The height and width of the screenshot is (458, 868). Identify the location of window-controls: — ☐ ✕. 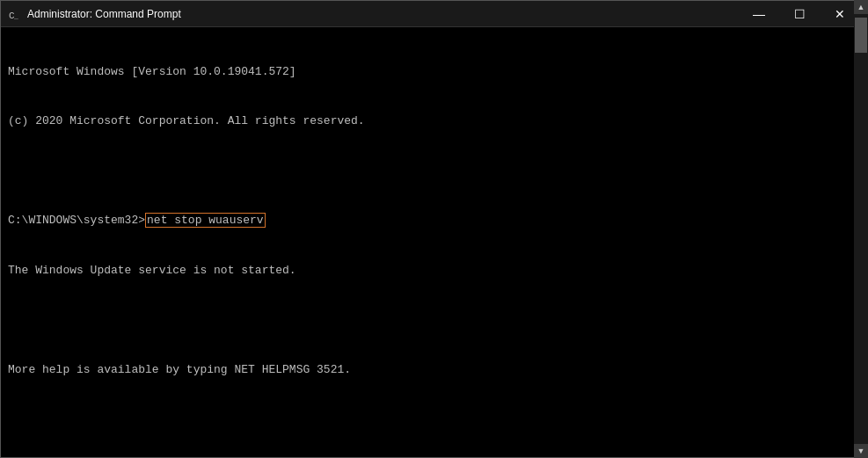
(799, 14).